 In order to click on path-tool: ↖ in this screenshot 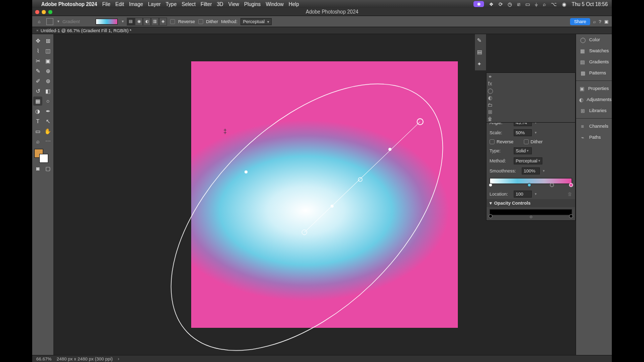, I will do `click(48, 121)`.